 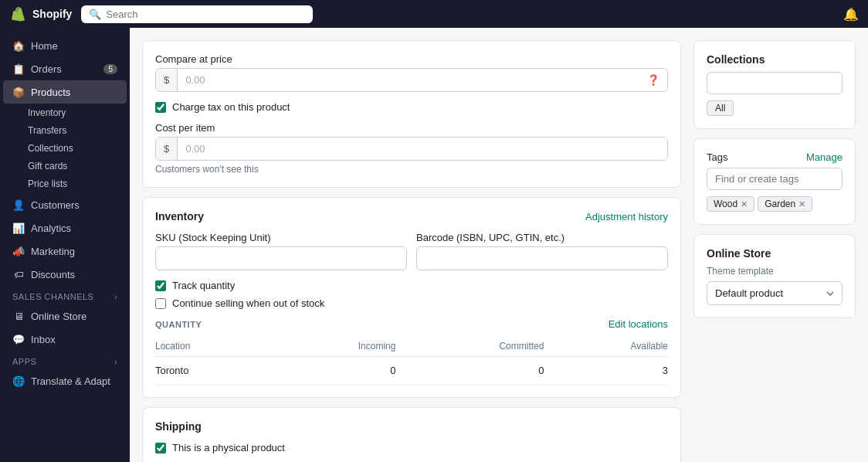 What do you see at coordinates (161, 14) in the screenshot?
I see `topbar-left: shopify 🔍` at bounding box center [161, 14].